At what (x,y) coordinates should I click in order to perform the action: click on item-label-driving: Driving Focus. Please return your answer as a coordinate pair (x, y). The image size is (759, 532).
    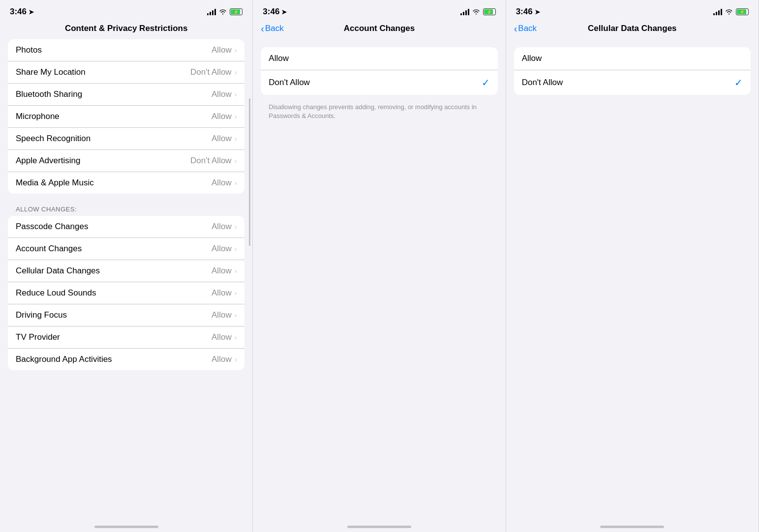
    Looking at the image, I should click on (41, 315).